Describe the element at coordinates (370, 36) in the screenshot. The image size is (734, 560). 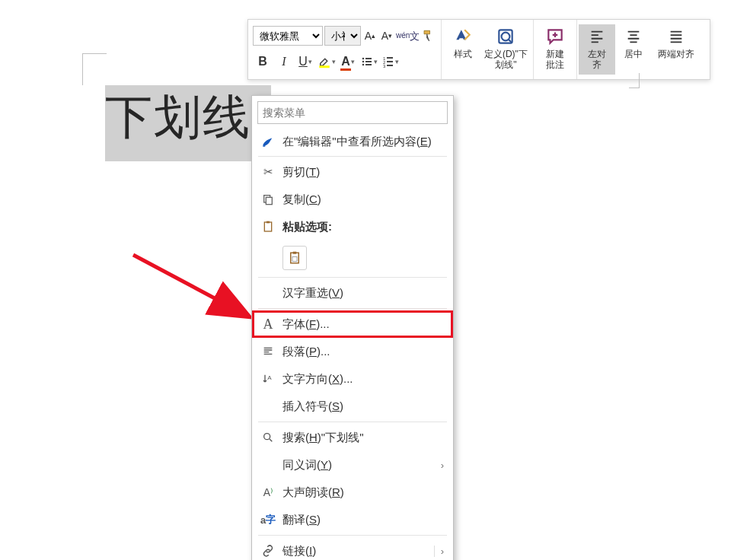
I see `font-grow-icon: A▴` at that location.